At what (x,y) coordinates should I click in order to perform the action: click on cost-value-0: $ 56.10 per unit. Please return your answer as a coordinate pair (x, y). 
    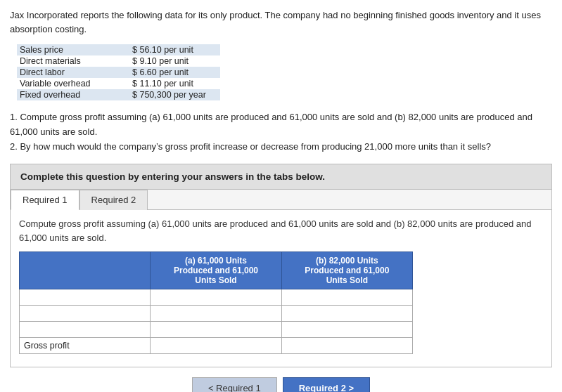
    Looking at the image, I should click on (174, 50).